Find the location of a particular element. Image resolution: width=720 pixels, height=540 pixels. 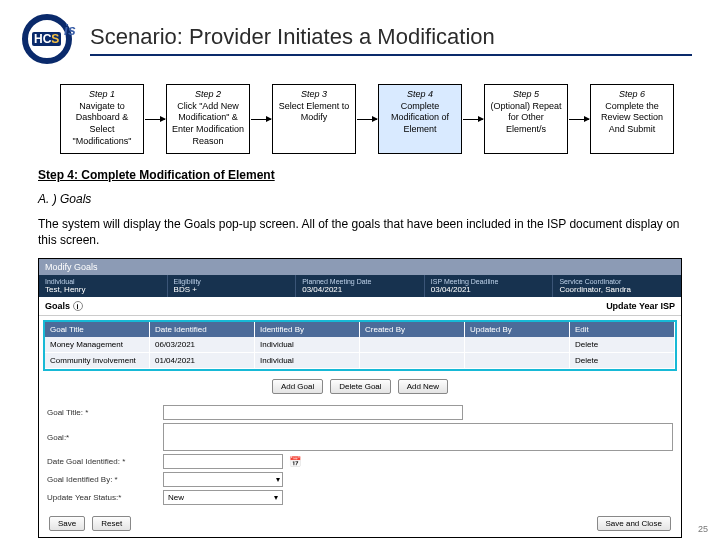

flow-step-3: Step 3 Select Element to Modify is located at coordinates (314, 119).